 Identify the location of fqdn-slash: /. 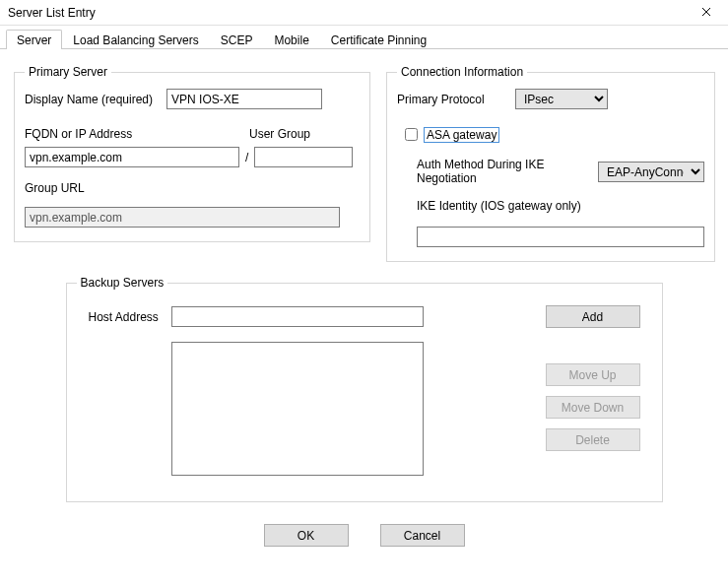
(246, 158).